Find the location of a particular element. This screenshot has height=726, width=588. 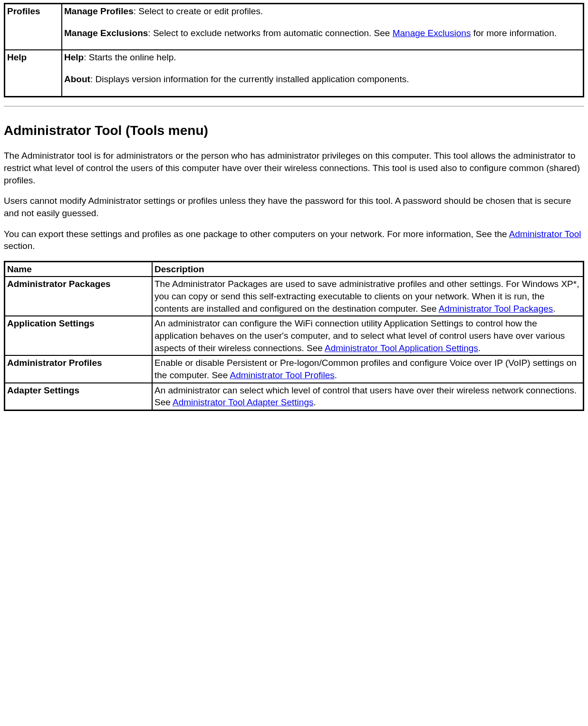

divider is located at coordinates (294, 106).